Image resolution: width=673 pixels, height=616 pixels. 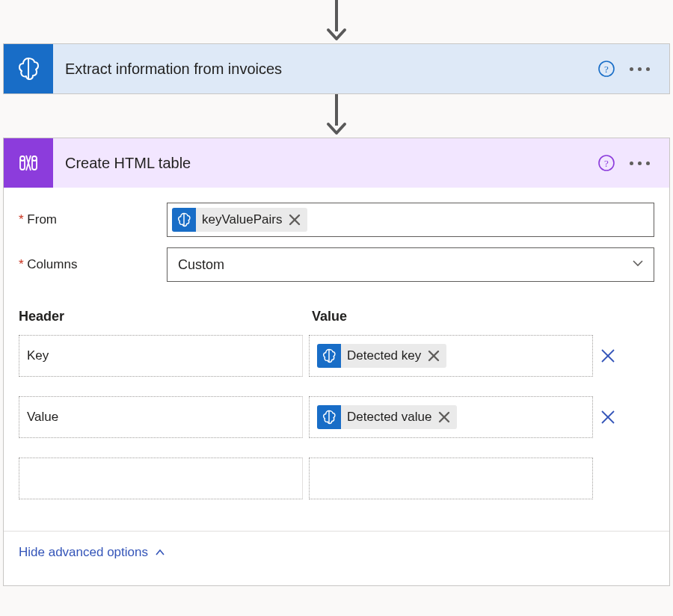 What do you see at coordinates (383, 356) in the screenshot?
I see `token-label: Detected key` at bounding box center [383, 356].